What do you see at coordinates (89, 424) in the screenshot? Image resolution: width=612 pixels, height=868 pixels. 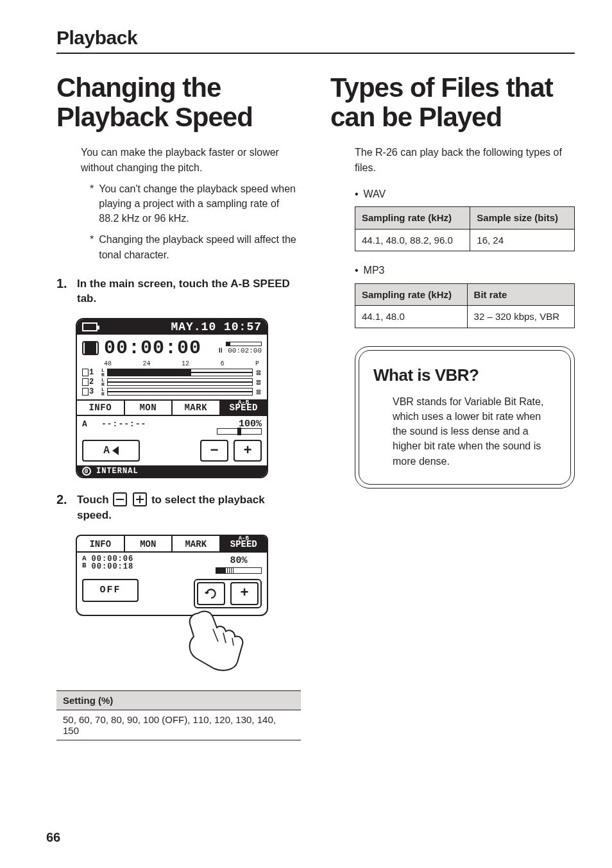 I see `a-label: A` at bounding box center [89, 424].